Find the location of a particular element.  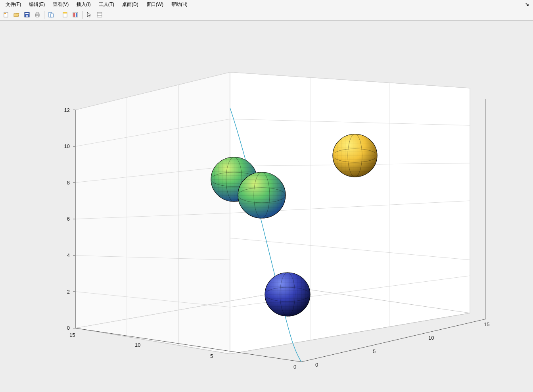

z-tick-10: 10 is located at coordinates (64, 146).